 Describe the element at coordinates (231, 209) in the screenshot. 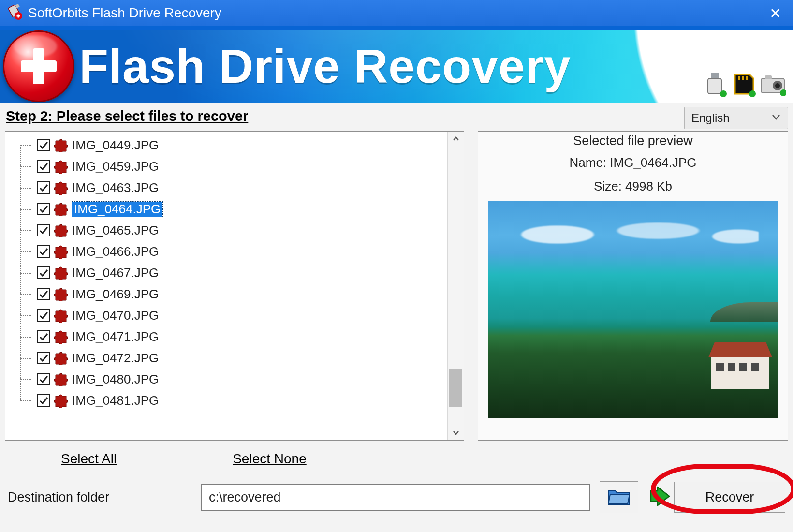

I see `file-item: IMG_0464.JPG` at that location.